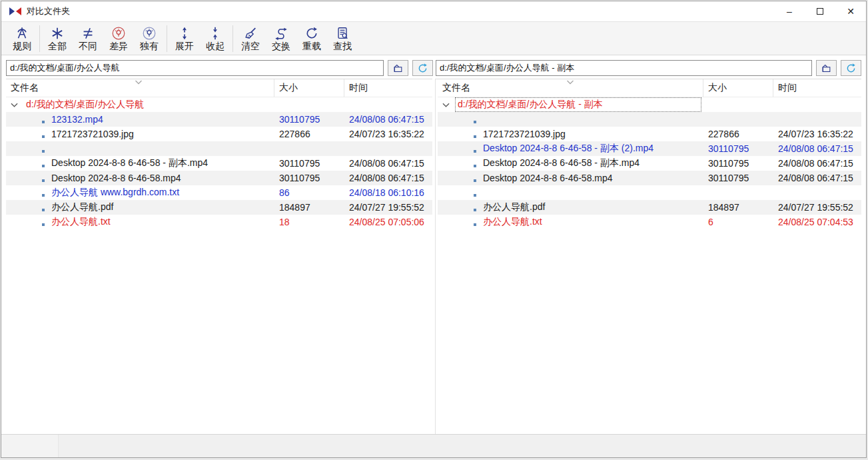  What do you see at coordinates (88, 47) in the screenshot?
I see `toolbar-button-label: 不同` at bounding box center [88, 47].